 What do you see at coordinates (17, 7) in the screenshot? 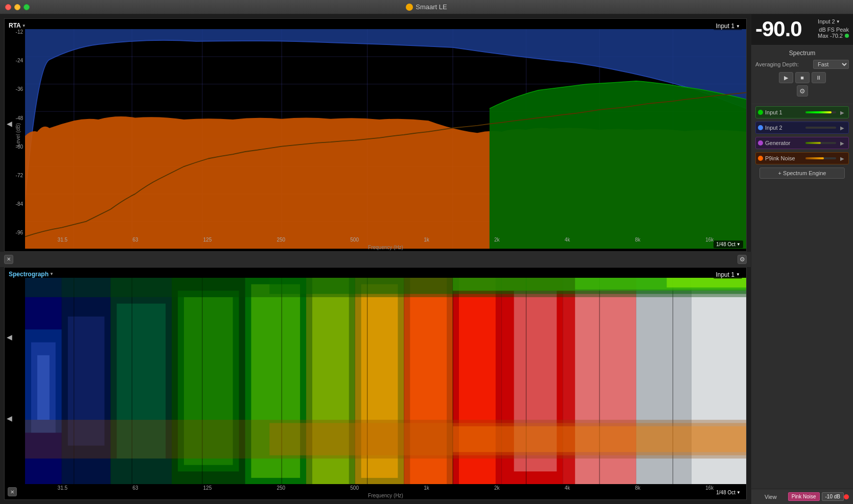
I see `minimize-button` at bounding box center [17, 7].